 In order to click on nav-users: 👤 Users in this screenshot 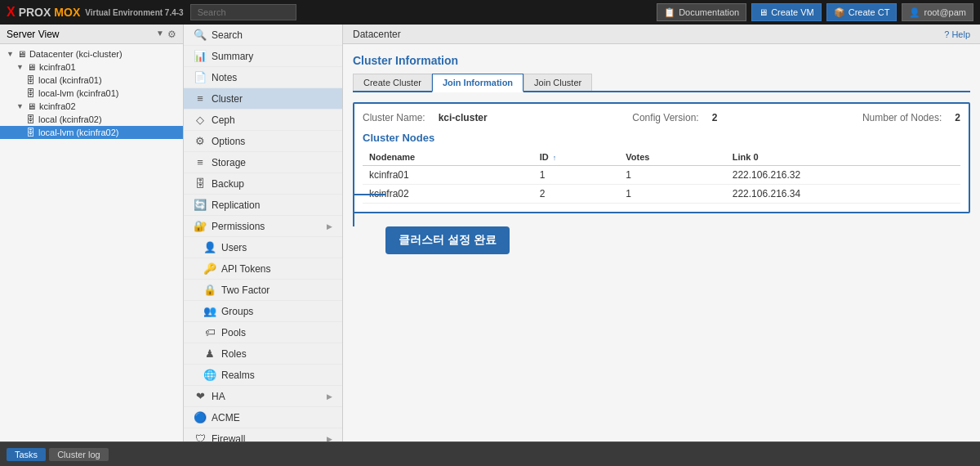, I will do `click(263, 248)`.